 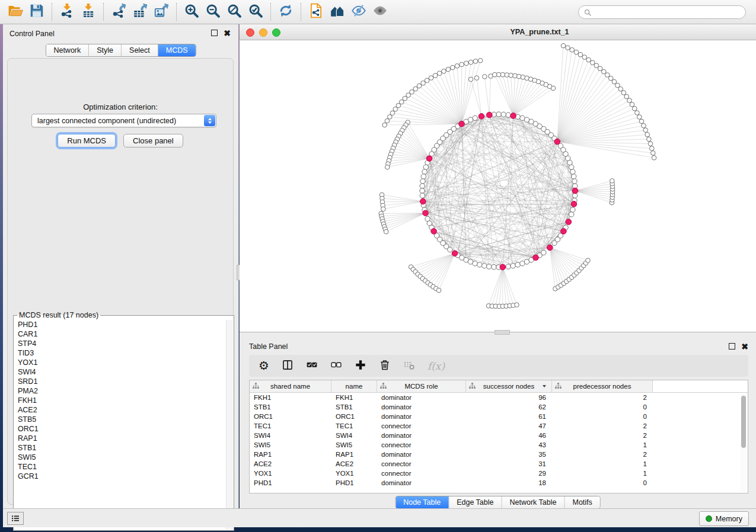 What do you see at coordinates (499, 416) in the screenshot?
I see `table-row: ORC1ORC1dominator610` at bounding box center [499, 416].